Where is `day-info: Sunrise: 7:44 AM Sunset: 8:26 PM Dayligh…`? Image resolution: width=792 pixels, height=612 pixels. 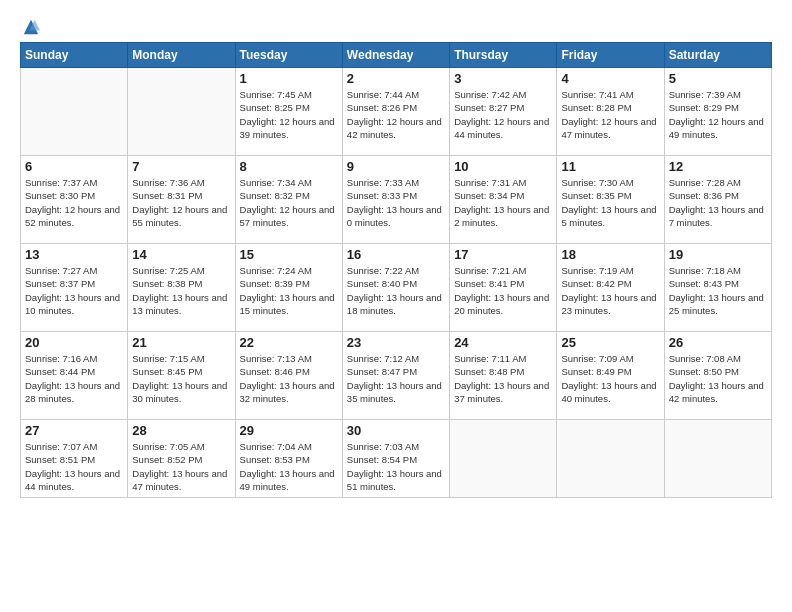 day-info: Sunrise: 7:44 AM Sunset: 8:26 PM Dayligh… is located at coordinates (396, 114).